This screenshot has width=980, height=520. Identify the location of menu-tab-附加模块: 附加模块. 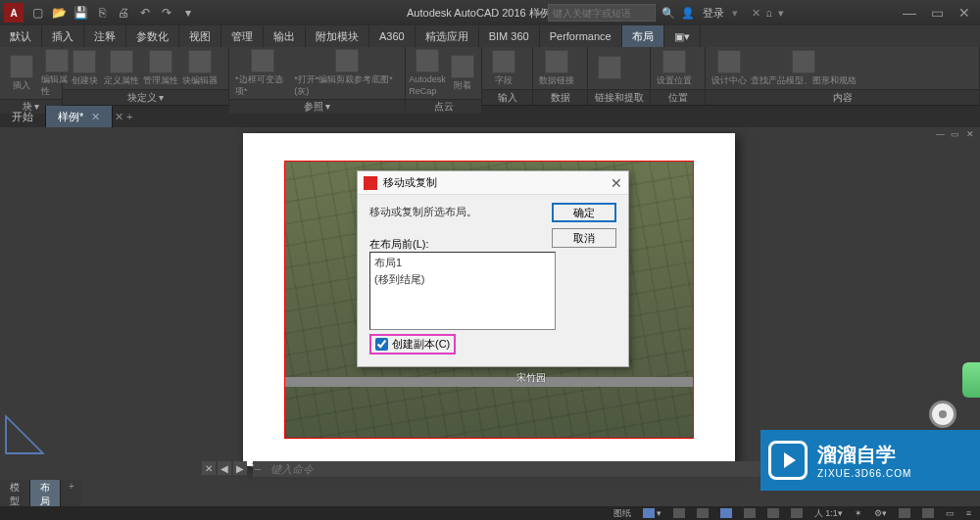
(337, 36).